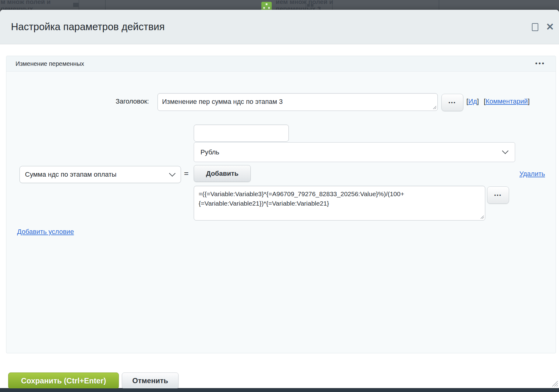 Image resolution: width=559 pixels, height=392 pixels. Describe the element at coordinates (280, 390) in the screenshot. I see `background-bottom-bar` at that location.